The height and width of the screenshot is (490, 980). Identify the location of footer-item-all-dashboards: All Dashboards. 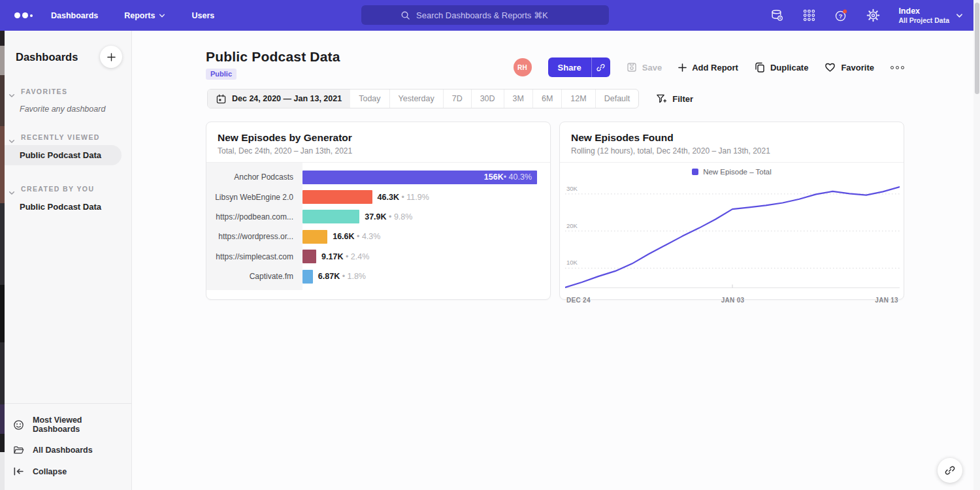
(65, 449).